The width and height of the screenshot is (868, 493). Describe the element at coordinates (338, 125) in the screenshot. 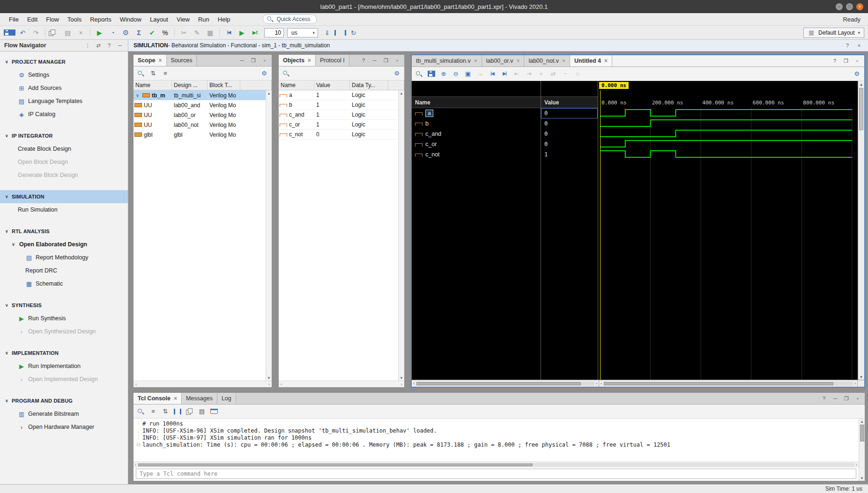

I see `object-row-c-or: c_or1Logic` at that location.